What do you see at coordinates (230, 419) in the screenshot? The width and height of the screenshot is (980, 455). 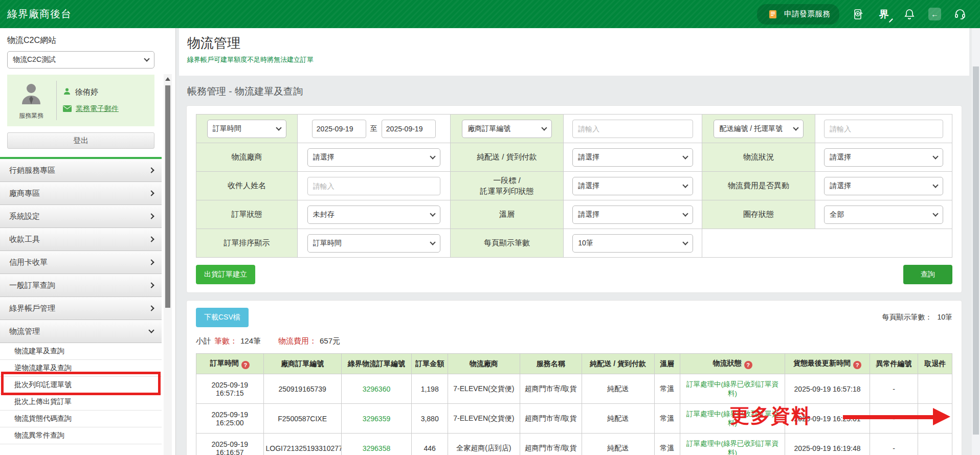 I see `table-cell: 2025-09-19 16:25:00` at bounding box center [230, 419].